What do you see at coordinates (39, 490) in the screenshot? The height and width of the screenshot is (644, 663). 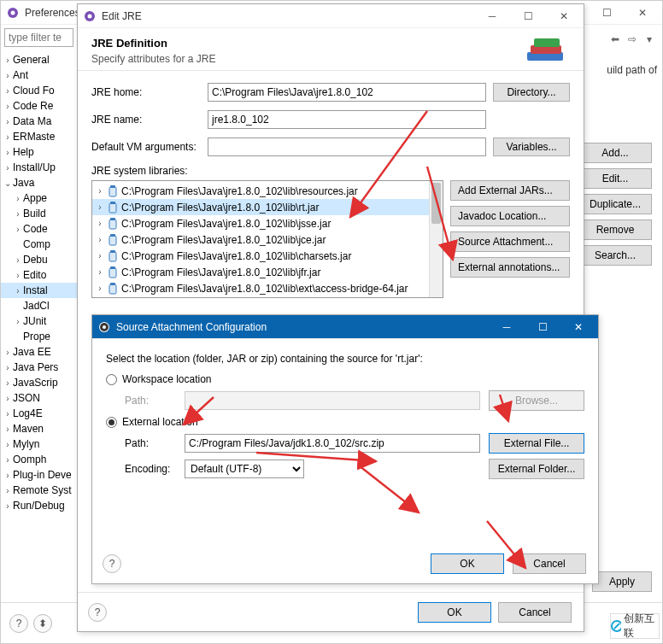 I see `tree-item: ›Remote Syst` at bounding box center [39, 490].